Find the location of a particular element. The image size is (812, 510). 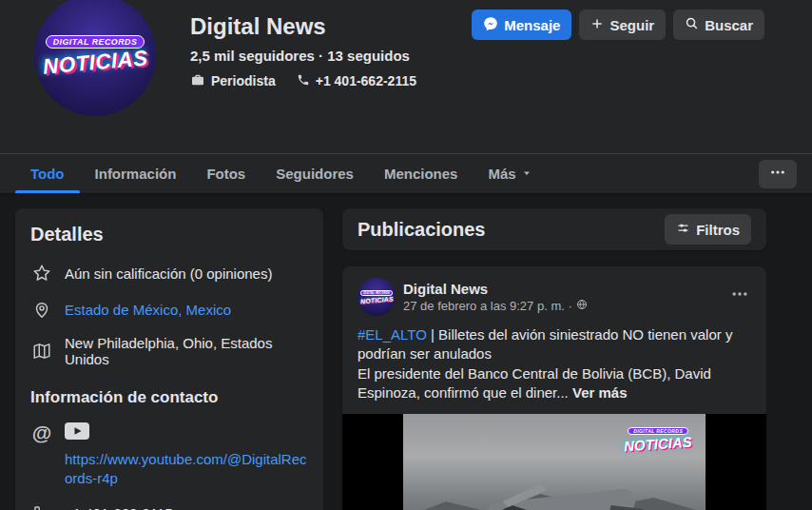

address-text: New Philadelphia, Ohio, Estados Unidos is located at coordinates (186, 351).